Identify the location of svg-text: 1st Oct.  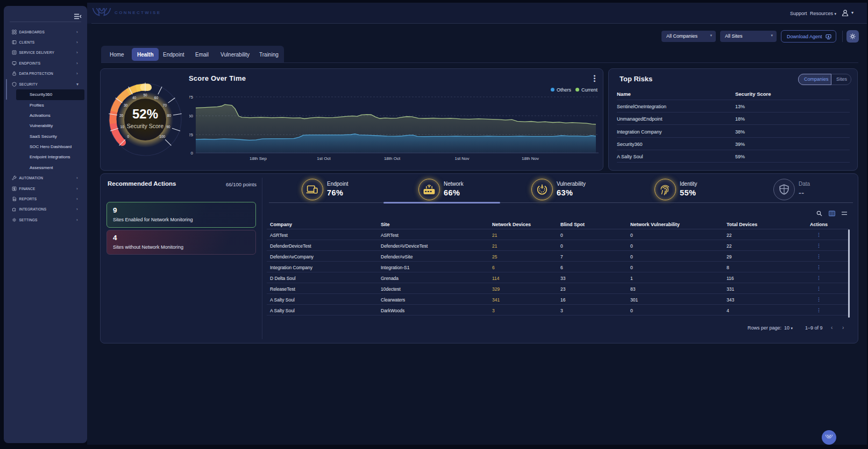
(324, 158).